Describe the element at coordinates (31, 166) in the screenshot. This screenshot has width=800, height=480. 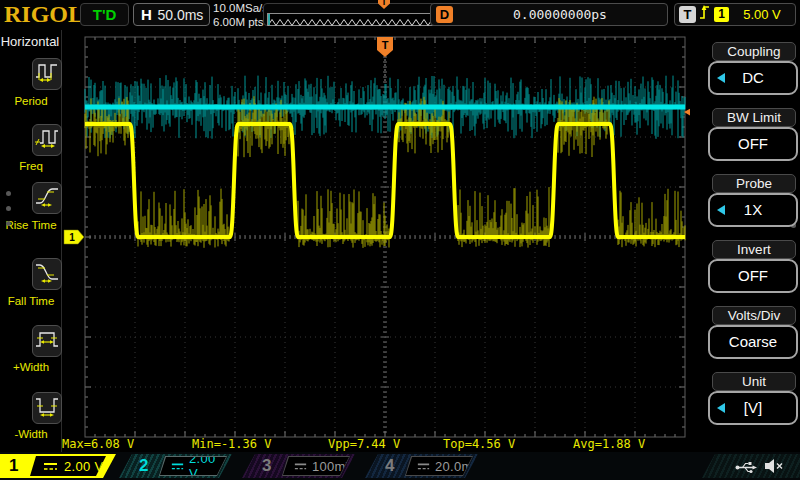
I see `freq-label: Freq` at that location.